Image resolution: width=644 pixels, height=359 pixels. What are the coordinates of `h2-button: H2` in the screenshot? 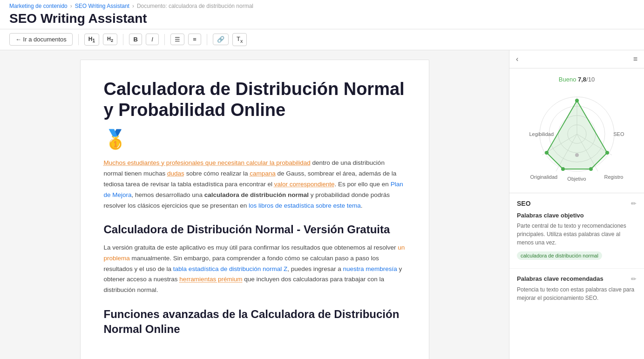 It's located at (110, 39).